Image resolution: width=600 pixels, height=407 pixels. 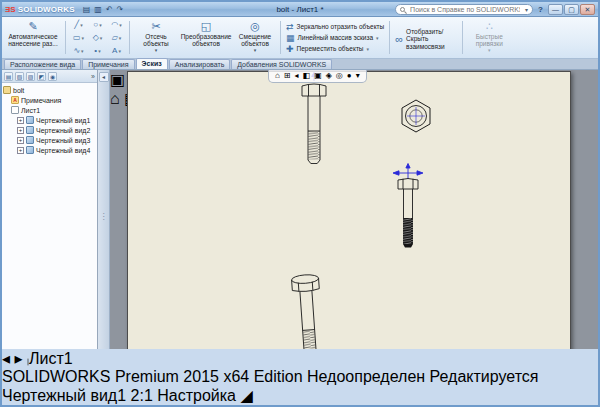 I want to click on help-button: ?, so click(x=540, y=10).